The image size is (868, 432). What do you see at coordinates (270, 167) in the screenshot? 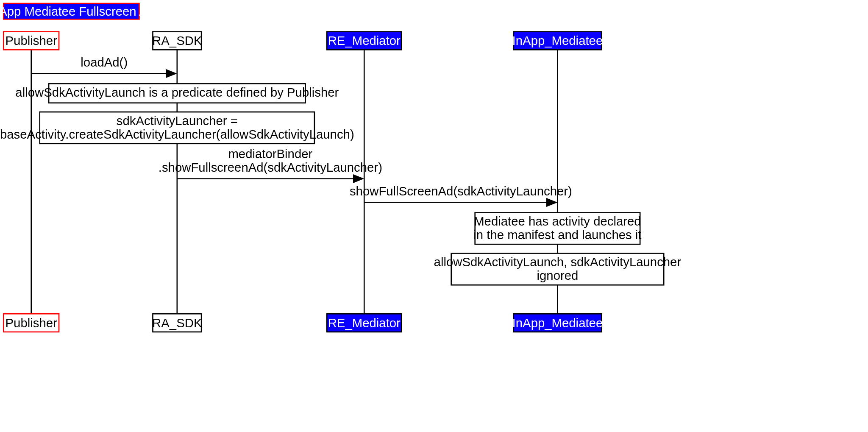
I see `msg-mediator-binder-l2: .showFullscreenAd(sdkActivityLauncher)` at bounding box center [270, 167].